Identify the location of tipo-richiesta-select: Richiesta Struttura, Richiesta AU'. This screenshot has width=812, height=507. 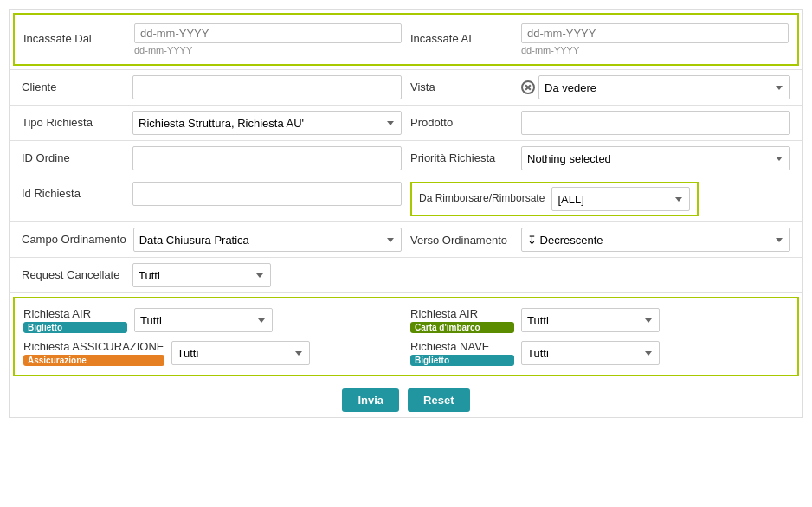
(267, 123).